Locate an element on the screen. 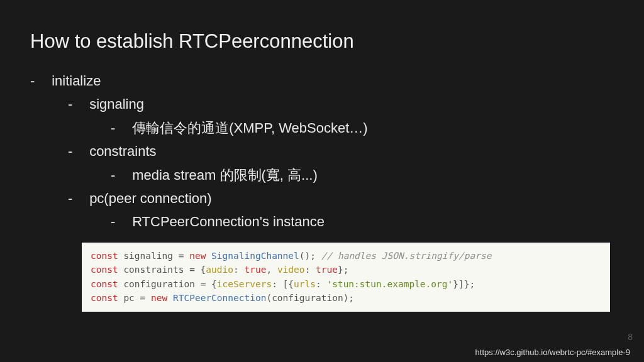 The image size is (644, 362). bullet-text: media stream 的限制(寬, 高...) is located at coordinates (225, 175).